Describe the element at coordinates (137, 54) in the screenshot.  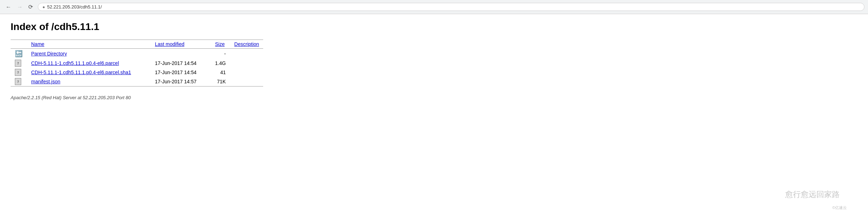
I see `table-row: 🔙Parent Directory-` at that location.